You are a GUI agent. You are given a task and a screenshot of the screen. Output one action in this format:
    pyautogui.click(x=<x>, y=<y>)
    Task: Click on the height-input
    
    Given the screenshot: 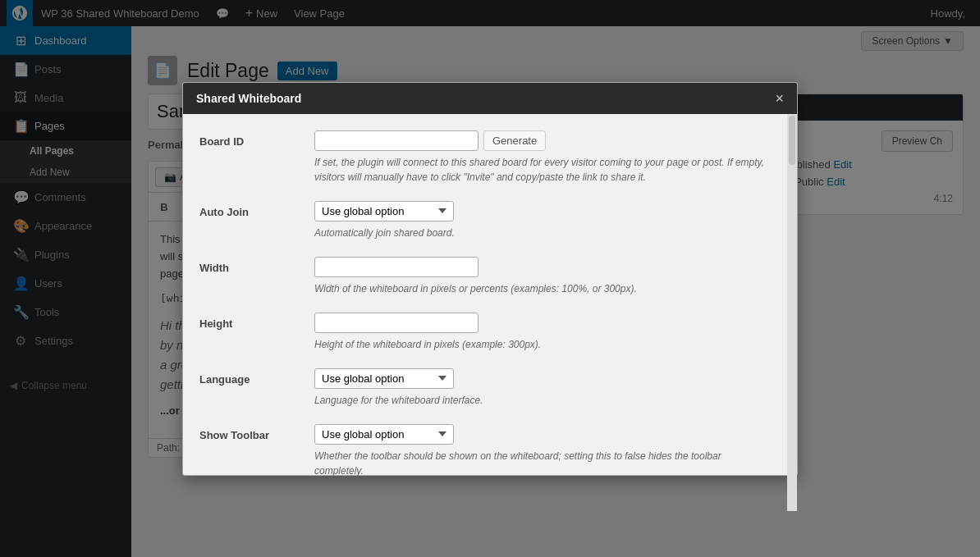 What is the action you would take?
    pyautogui.click(x=396, y=323)
    